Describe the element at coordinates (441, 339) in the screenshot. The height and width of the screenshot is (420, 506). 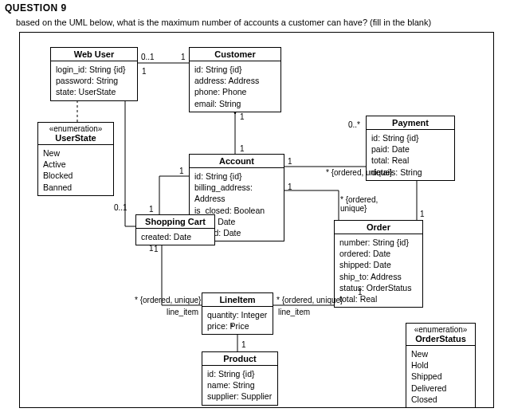
I see `title-text: OrderStatus` at that location.